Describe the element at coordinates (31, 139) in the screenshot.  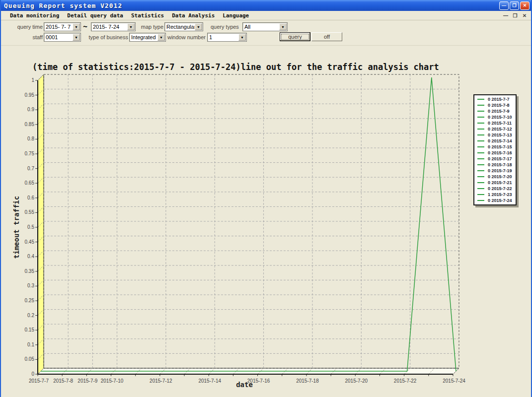
I see `svg-text: 0.8` at that location.